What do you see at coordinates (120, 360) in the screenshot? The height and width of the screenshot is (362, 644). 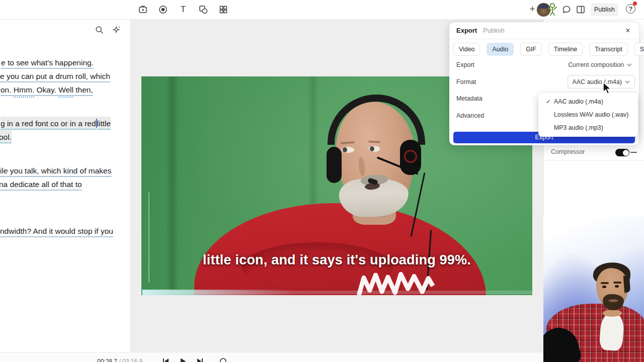 I see `time-display: 00:28.7 / 03:16.9` at bounding box center [120, 360].